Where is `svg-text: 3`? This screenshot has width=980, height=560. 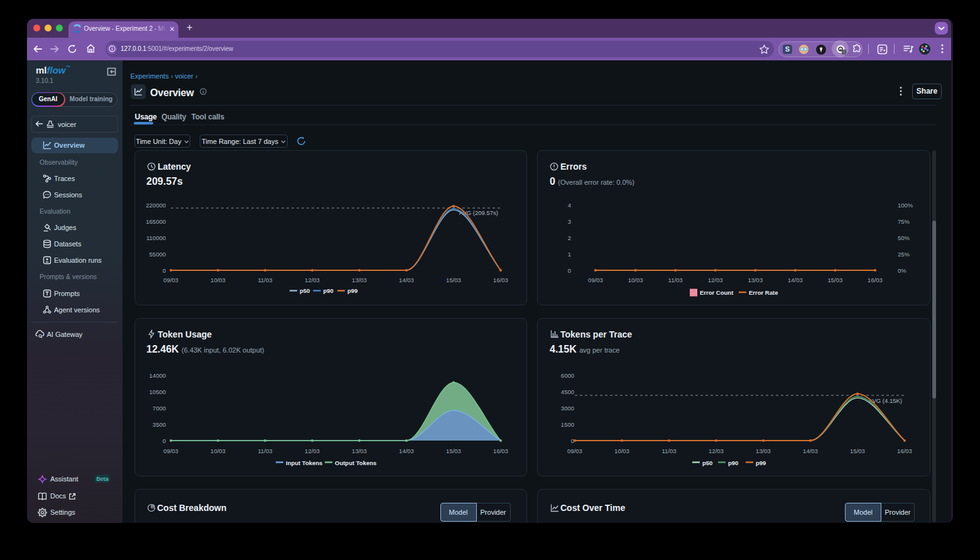 svg-text: 3 is located at coordinates (569, 221).